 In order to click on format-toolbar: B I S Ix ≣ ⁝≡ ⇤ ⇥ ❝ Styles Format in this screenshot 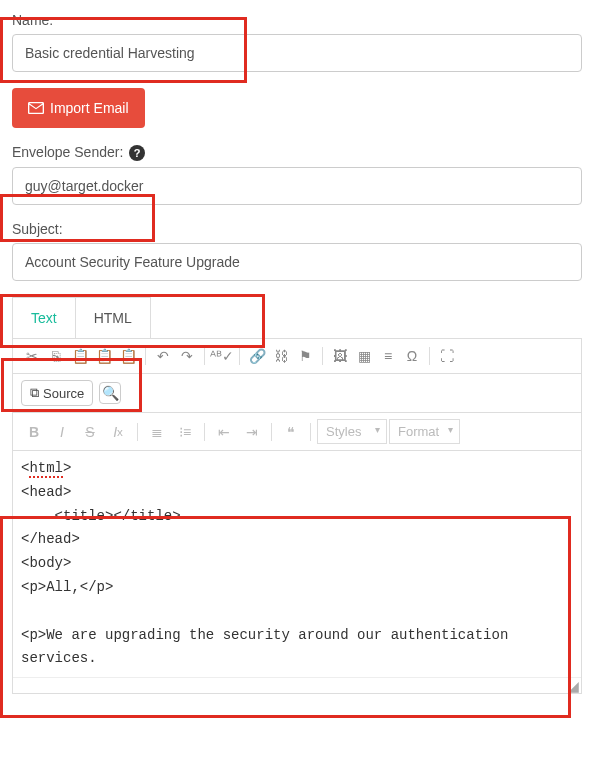, I will do `click(297, 432)`.